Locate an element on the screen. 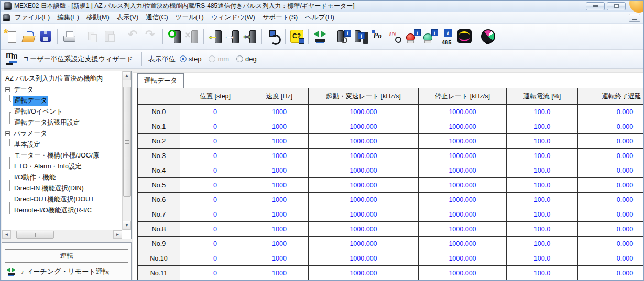  column-header-5: 運転電流 [%] is located at coordinates (542, 96).